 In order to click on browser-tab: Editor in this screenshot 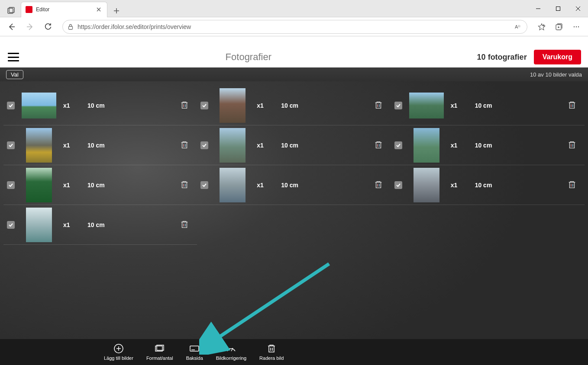, I will do `click(64, 10)`.